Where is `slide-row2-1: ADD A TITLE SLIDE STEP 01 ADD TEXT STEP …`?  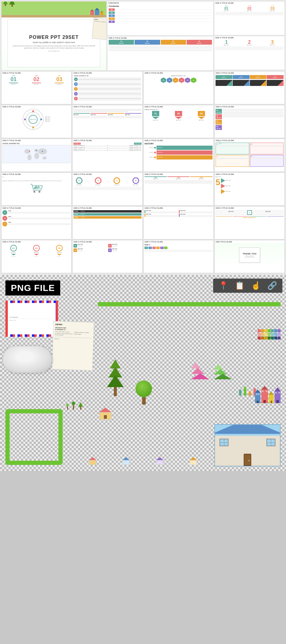
slide-row2-1: ADD A TITLE SLIDE STEP 01 ADD TEXT STEP … is located at coordinates (36, 88).